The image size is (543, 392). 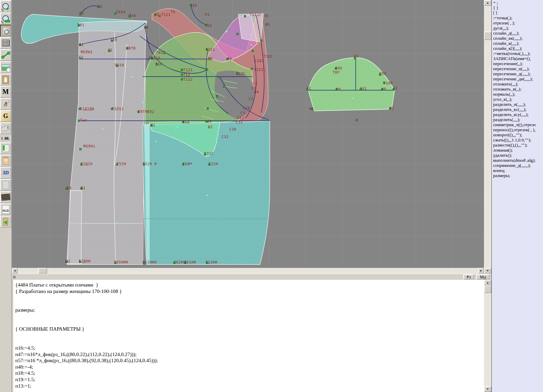 What do you see at coordinates (517, 94) in the screenshot?
I see `command-item: нормаль(,,);` at bounding box center [517, 94].